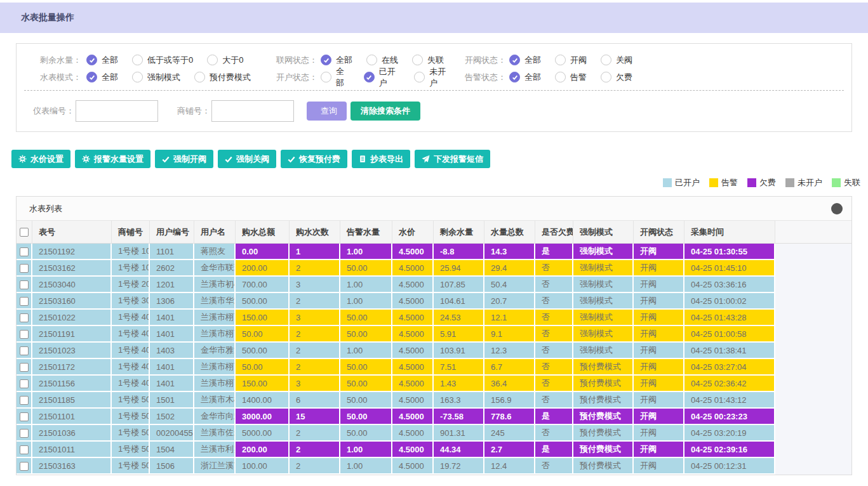 This screenshot has height=486, width=868. What do you see at coordinates (263, 417) in the screenshot?
I see `table-cell: 3000.00` at bounding box center [263, 417].